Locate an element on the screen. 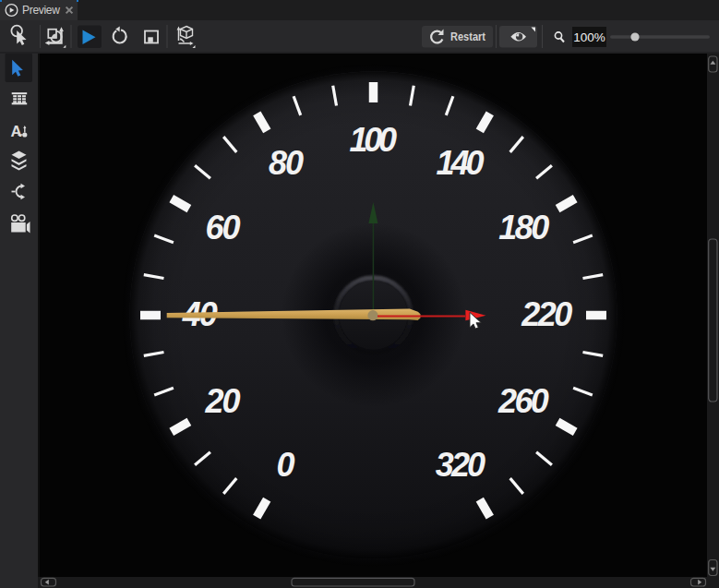 The image size is (719, 588). svg-text: 0 is located at coordinates (286, 465).